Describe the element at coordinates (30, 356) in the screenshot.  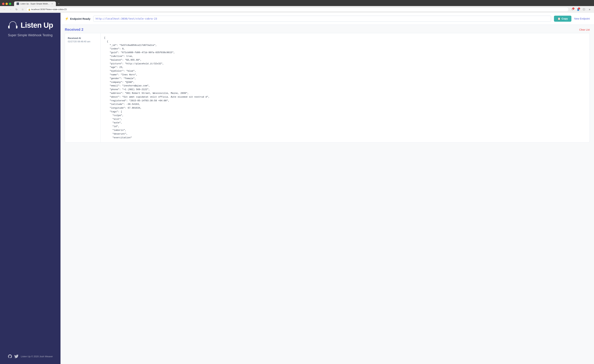
I see `sidebar-footer: Listen Up © 2020 Josh Weaver` at that location.